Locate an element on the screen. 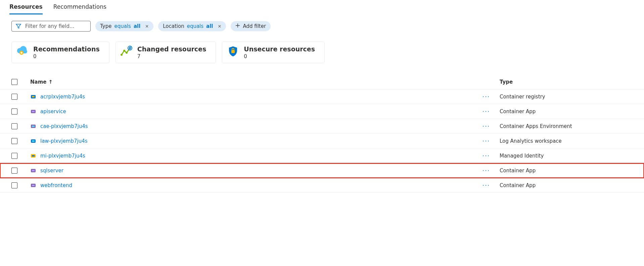 The image size is (644, 266). col-name-label: Name is located at coordinates (38, 82).